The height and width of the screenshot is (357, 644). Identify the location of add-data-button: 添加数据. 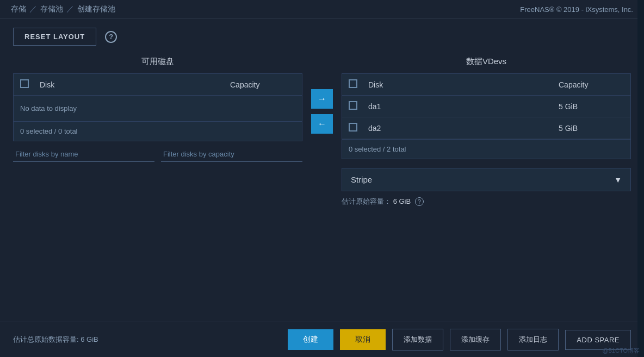
(418, 340).